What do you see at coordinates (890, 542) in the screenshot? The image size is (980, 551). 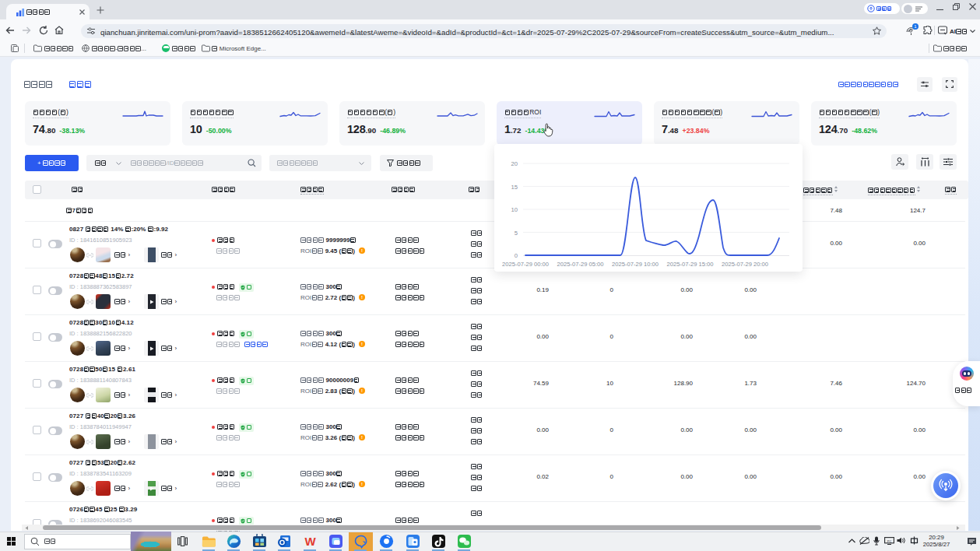 I see `svg-text: PC` at bounding box center [890, 542].